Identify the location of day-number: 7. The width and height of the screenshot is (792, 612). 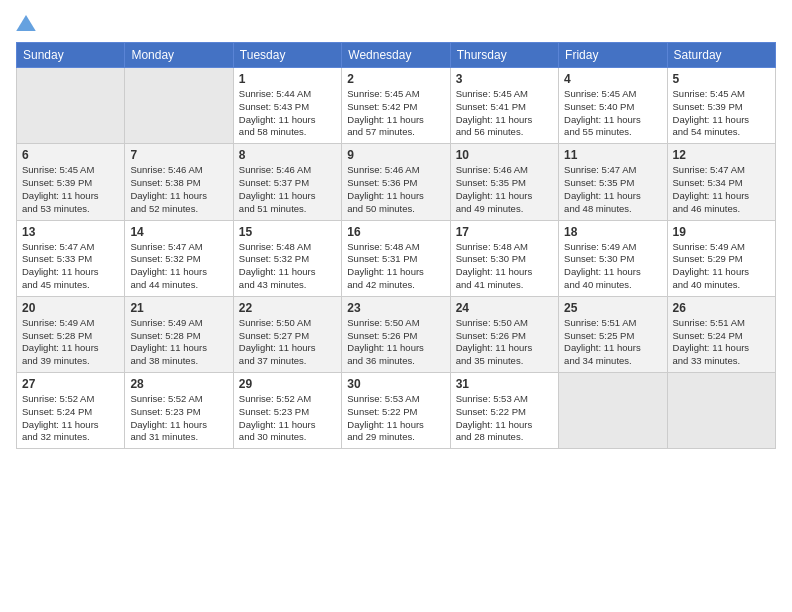
(178, 155).